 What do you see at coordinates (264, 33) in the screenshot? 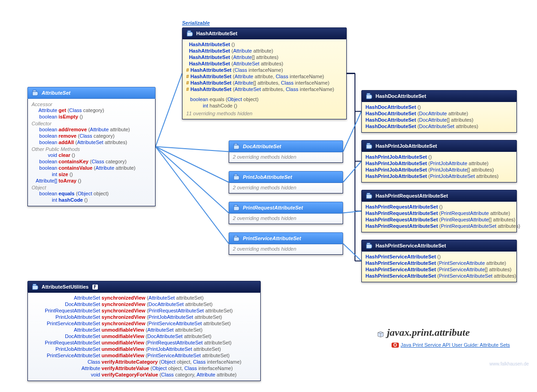
I see `class-header: HashAttributeSet` at bounding box center [264, 33].